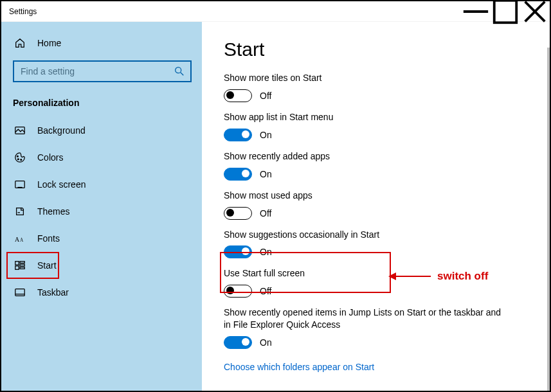 This screenshot has height=392, width=551. What do you see at coordinates (20, 184) in the screenshot?
I see `lock-screen-icon` at bounding box center [20, 184].